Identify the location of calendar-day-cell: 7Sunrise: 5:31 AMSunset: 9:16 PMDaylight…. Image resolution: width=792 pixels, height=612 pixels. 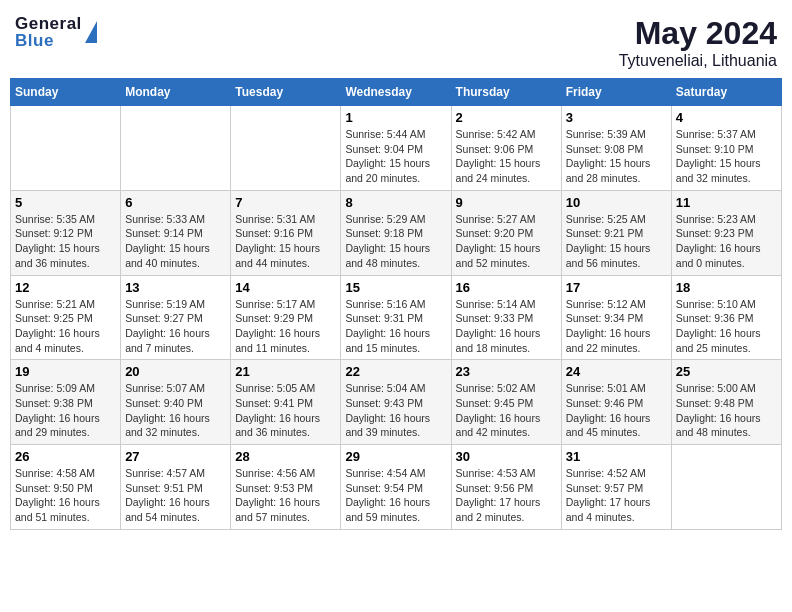
(286, 232).